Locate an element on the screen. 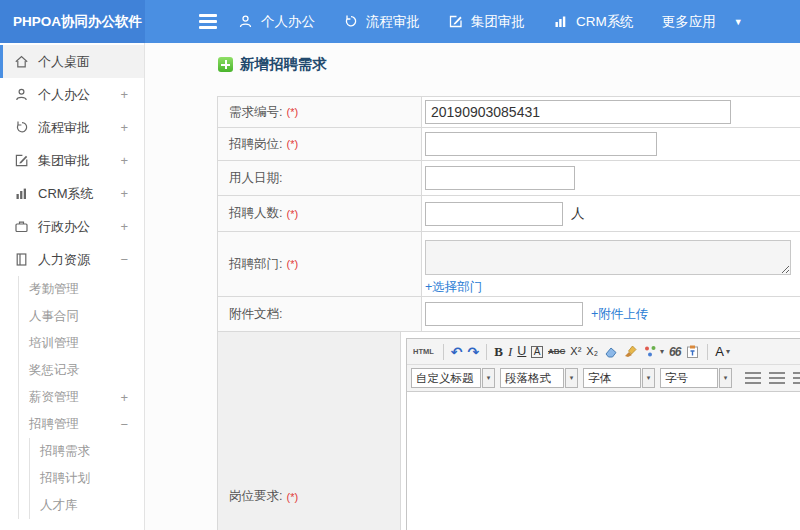  underline-button: U is located at coordinates (522, 352).